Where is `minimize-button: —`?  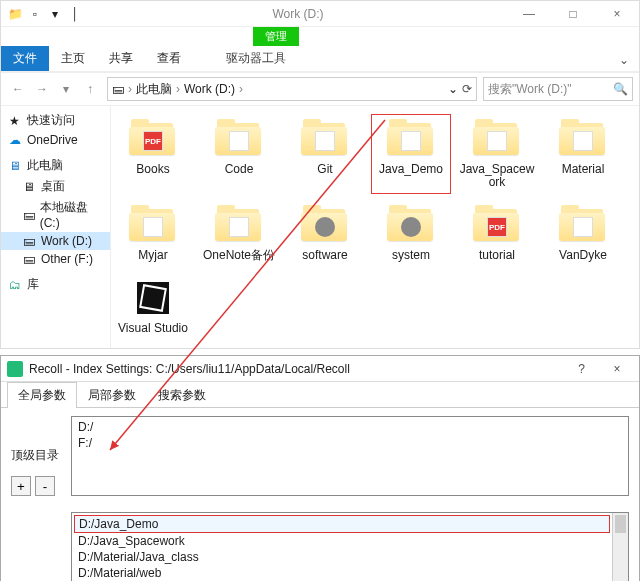 minimize-button: — is located at coordinates (529, 14).